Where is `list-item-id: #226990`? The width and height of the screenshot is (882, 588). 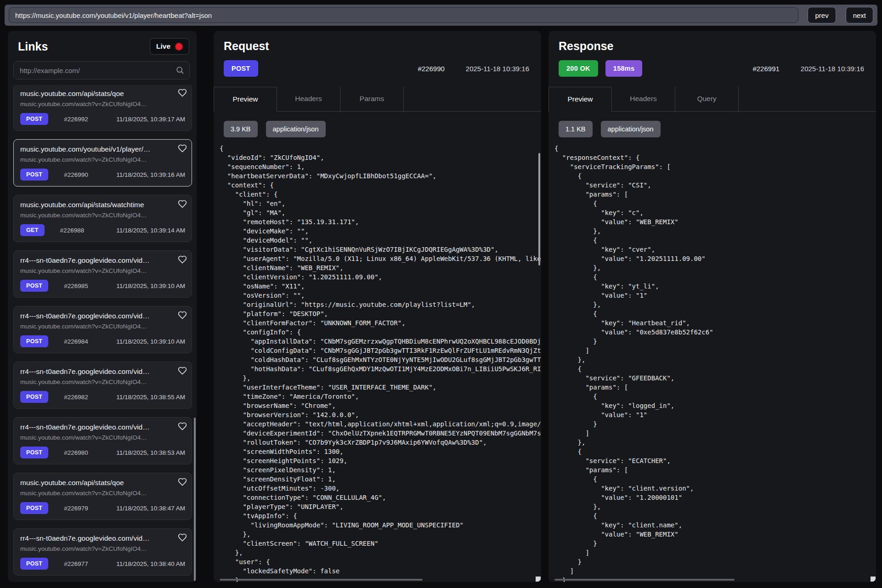 list-item-id: #226990 is located at coordinates (76, 175).